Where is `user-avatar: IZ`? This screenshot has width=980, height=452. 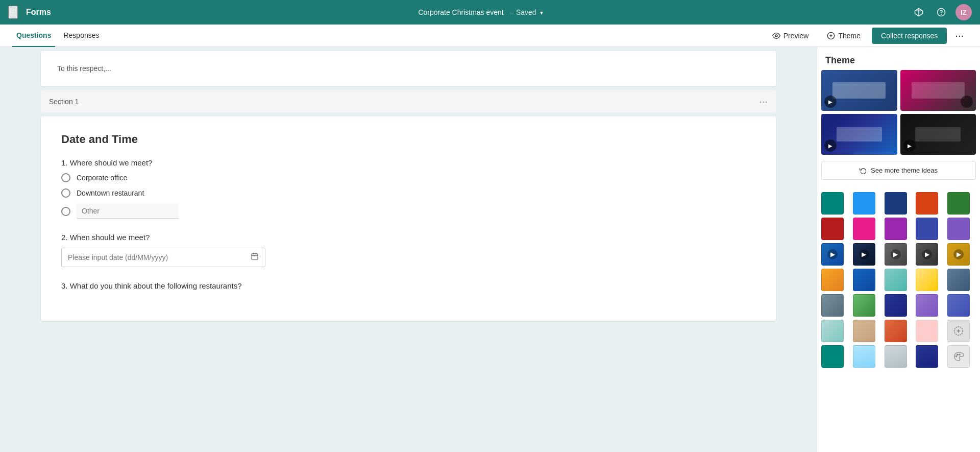
user-avatar: IZ is located at coordinates (964, 12).